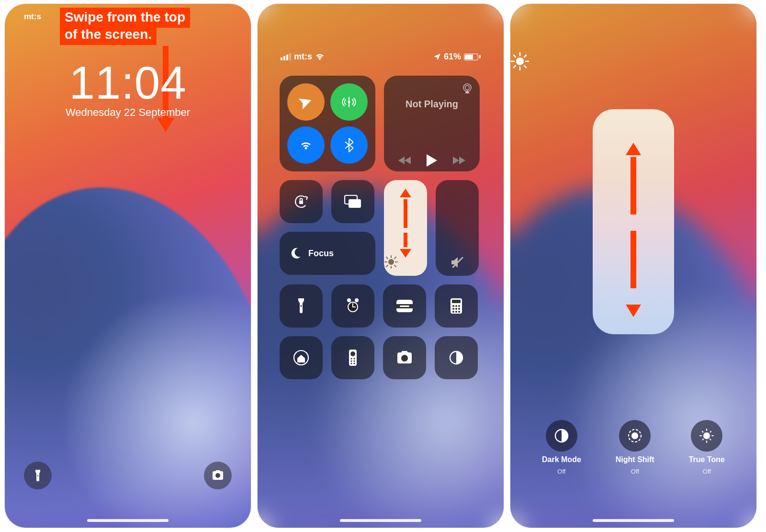 Image resolution: width=766 pixels, height=532 pixels. Describe the element at coordinates (707, 471) in the screenshot. I see `true-tone-state: Off` at that location.